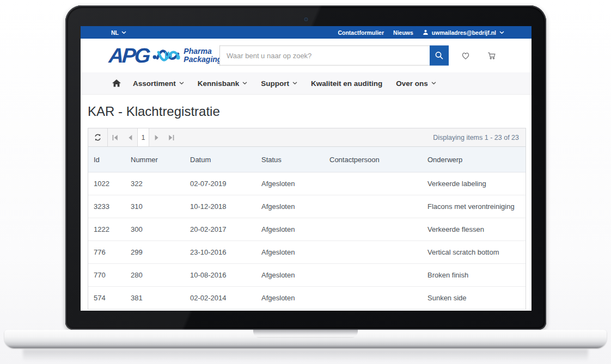 This screenshot has height=364, width=611. What do you see at coordinates (412, 84) in the screenshot?
I see `nav-item-label: Over ons` at bounding box center [412, 84].